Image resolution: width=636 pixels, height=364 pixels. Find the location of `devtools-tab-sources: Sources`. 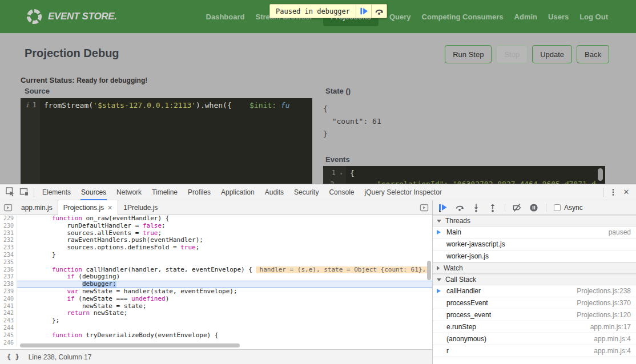

devtools-tab-sources: Sources is located at coordinates (94, 192).